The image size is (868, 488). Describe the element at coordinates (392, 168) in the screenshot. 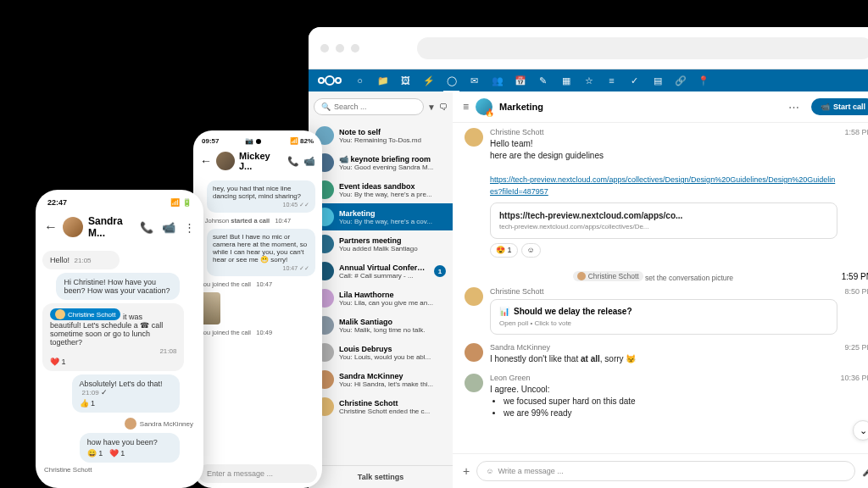

I see `conversation-subtitle: You: Good evening Sandra M...` at that location.